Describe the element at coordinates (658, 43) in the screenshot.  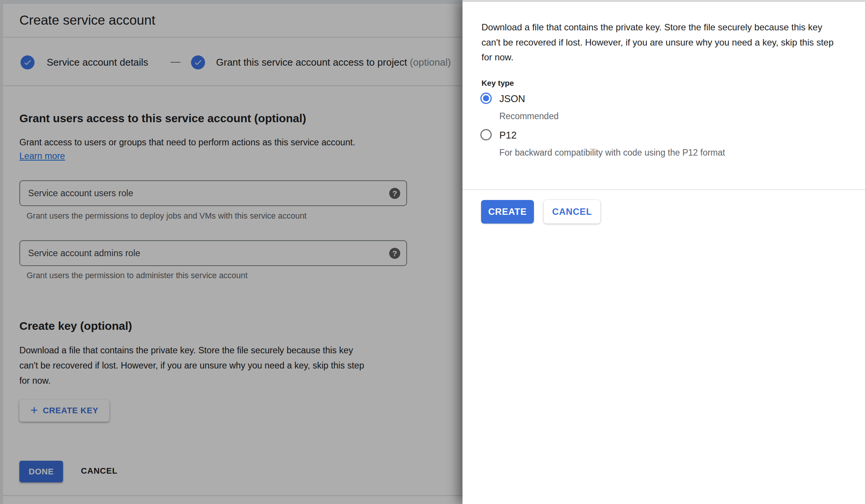
I see `panel-description: Download a file that contains the privat…` at that location.